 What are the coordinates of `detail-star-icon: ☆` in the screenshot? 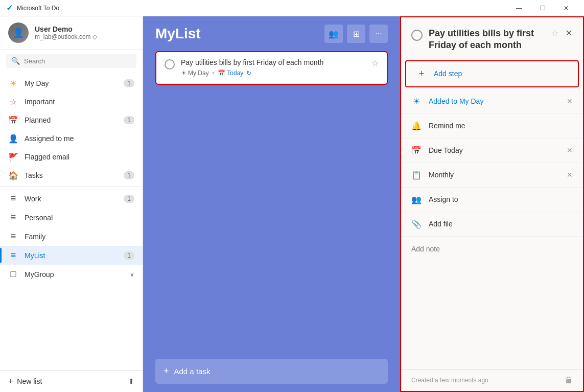 It's located at (555, 33).